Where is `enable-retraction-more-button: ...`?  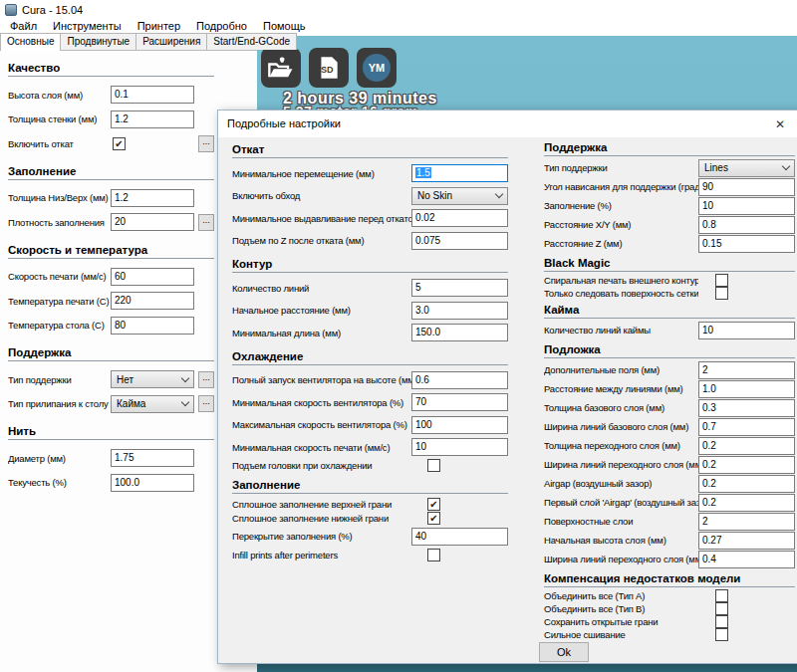
enable-retraction-more-button: ... is located at coordinates (206, 143).